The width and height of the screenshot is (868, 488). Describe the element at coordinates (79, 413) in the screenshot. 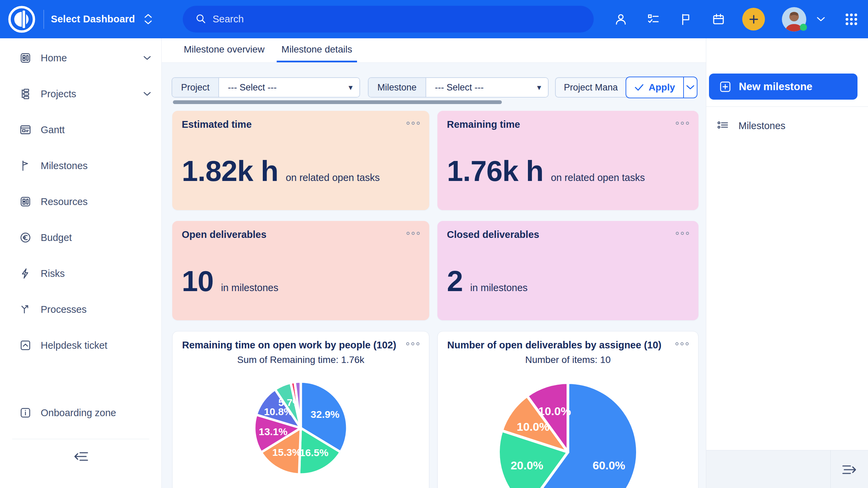

I see `sidebar-item-label: Onboarding zone` at that location.